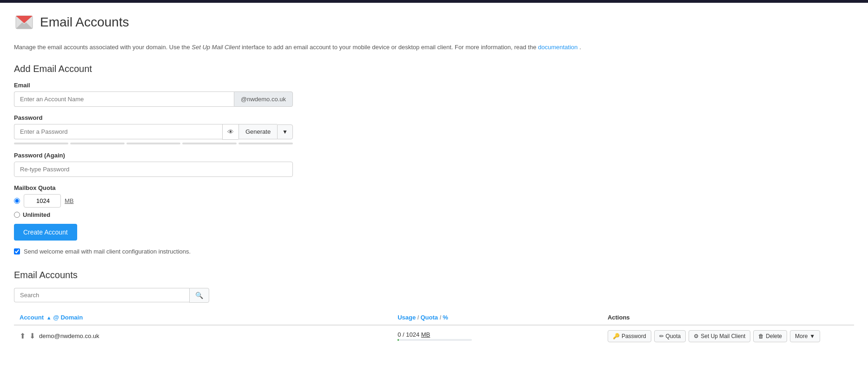 The width and height of the screenshot is (868, 391). I want to click on usage-cell: 0 / 1024 MB, so click(497, 336).